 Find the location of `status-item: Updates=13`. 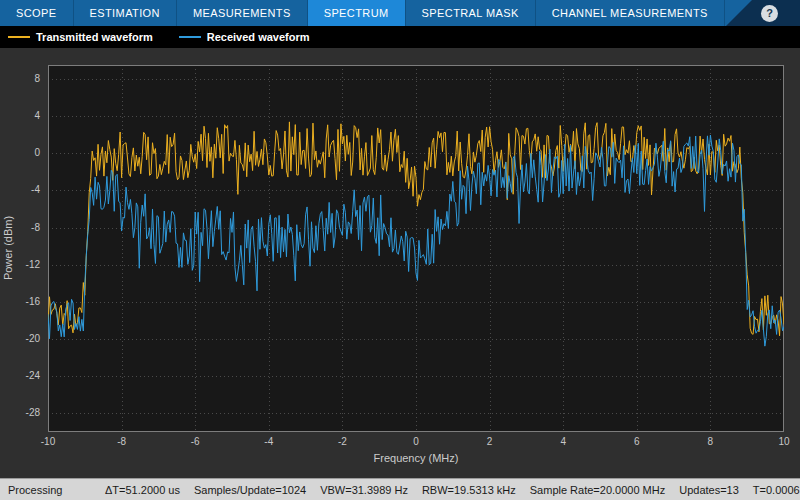

status-item: Updates=13 is located at coordinates (709, 490).